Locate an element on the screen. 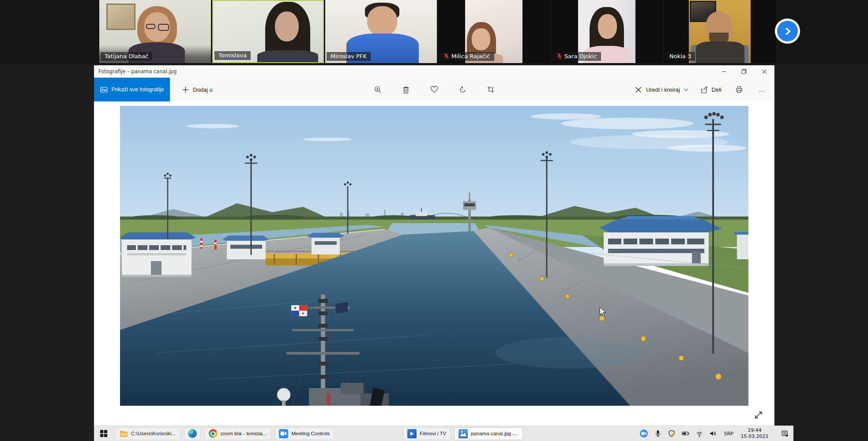 This screenshot has height=441, width=868. chrome-icon is located at coordinates (213, 434).